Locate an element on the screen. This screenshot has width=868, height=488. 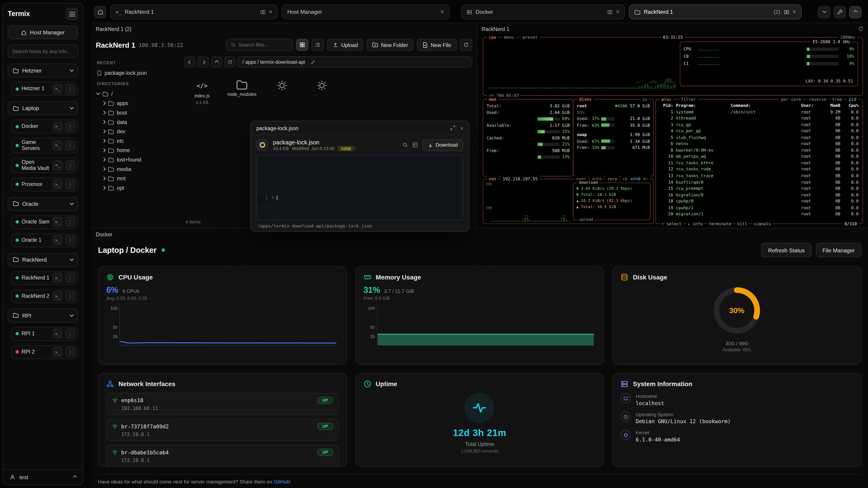
grid-view-button is located at coordinates (303, 45).